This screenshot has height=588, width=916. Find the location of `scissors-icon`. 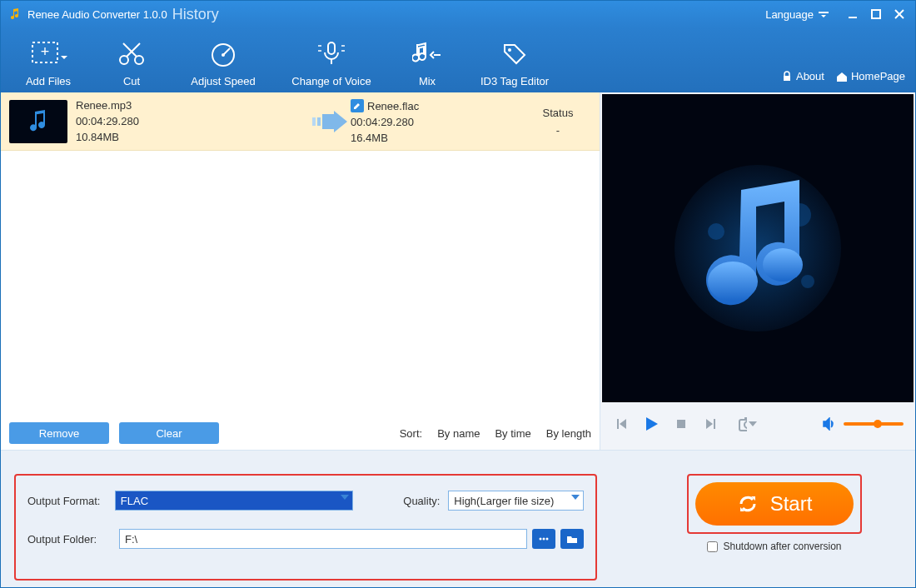

scissors-icon is located at coordinates (132, 53).